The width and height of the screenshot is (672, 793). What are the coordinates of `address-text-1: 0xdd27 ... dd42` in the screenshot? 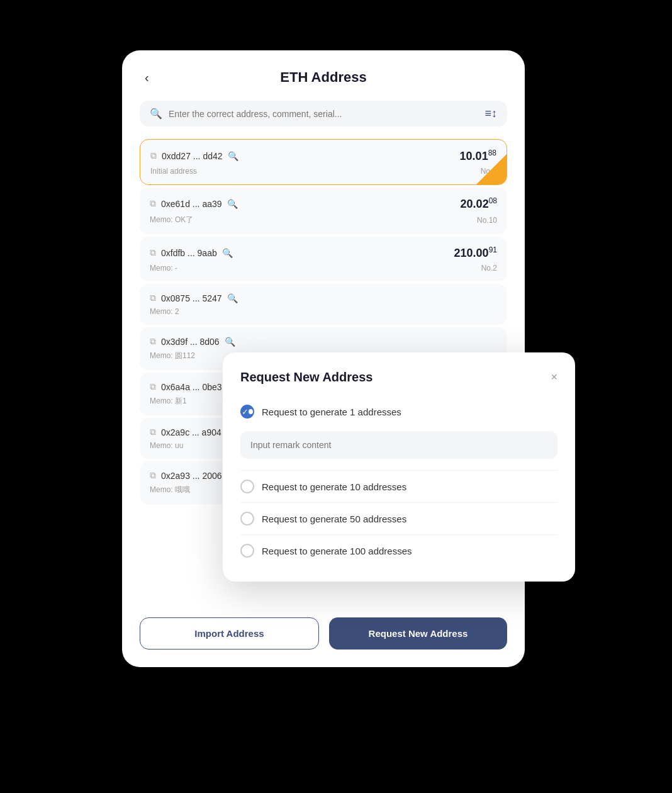 It's located at (193, 156).